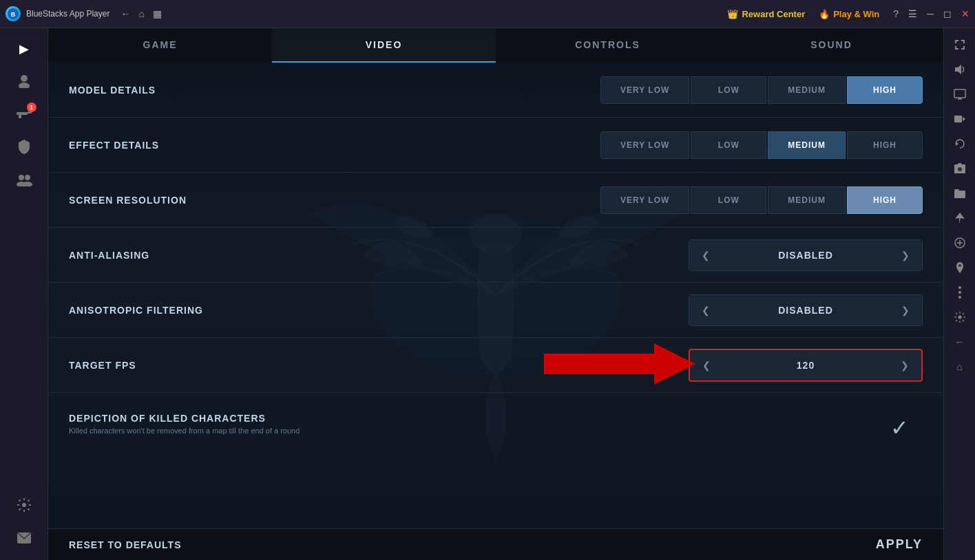 This screenshot has height=560, width=975. I want to click on profile-icon, so click(24, 83).